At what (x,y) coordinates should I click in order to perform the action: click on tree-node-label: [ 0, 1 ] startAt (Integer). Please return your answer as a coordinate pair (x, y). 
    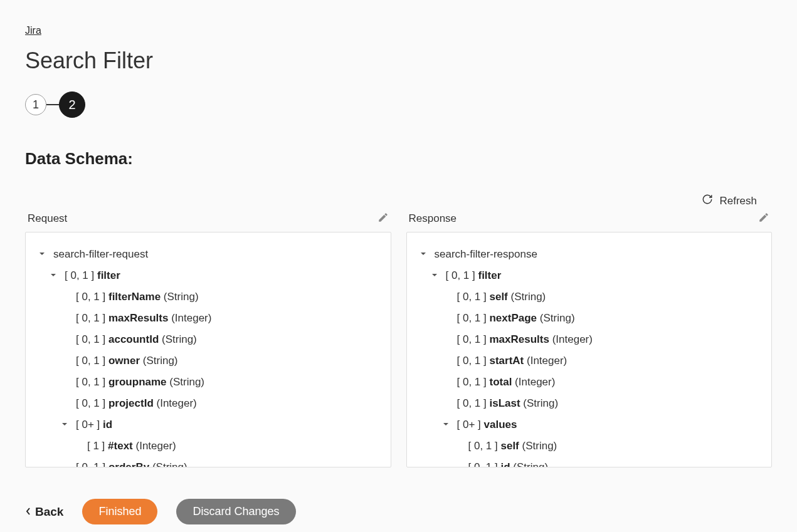
    Looking at the image, I should click on (512, 361).